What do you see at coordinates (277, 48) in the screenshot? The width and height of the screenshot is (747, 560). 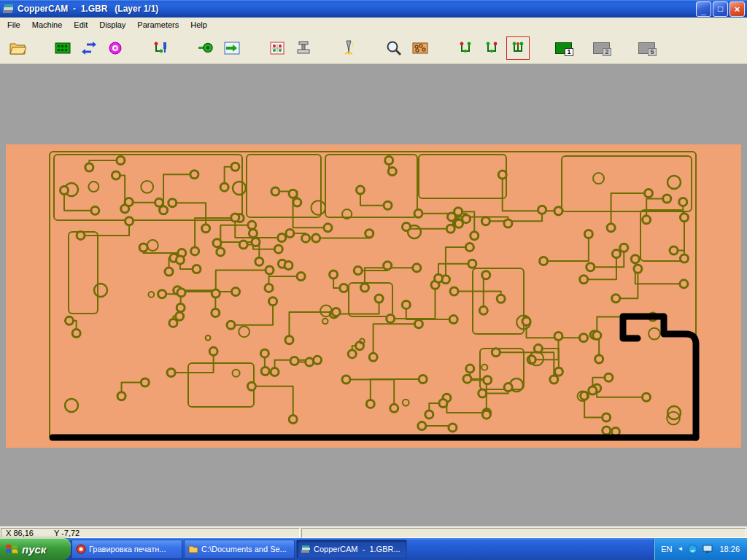 I see `drill-board-icon` at bounding box center [277, 48].